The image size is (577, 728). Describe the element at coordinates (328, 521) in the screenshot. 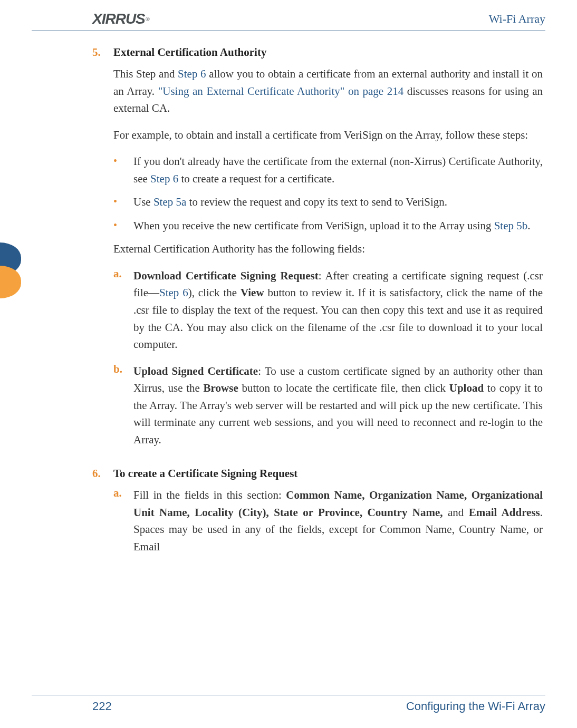

I see `sub-list-6: a. Fill in the fields in this section: C…` at that location.